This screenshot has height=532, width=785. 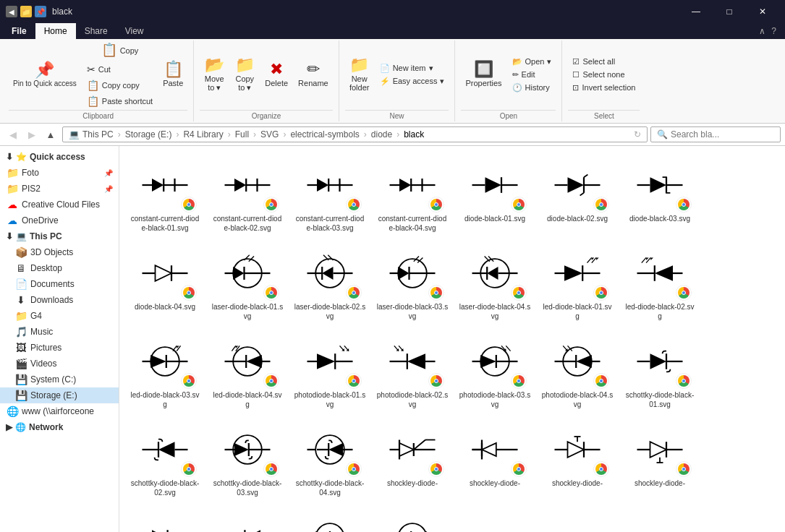 I want to click on file-item: led-diode-black-02.svg, so click(x=660, y=283).